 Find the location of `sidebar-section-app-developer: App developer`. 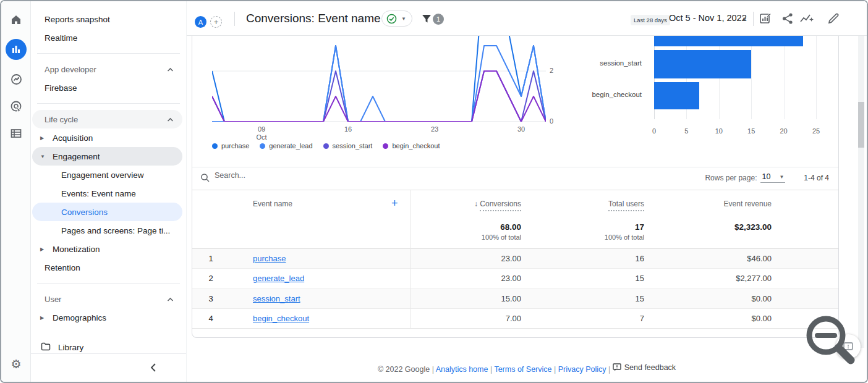

sidebar-section-app-developer: App developer is located at coordinates (108, 69).